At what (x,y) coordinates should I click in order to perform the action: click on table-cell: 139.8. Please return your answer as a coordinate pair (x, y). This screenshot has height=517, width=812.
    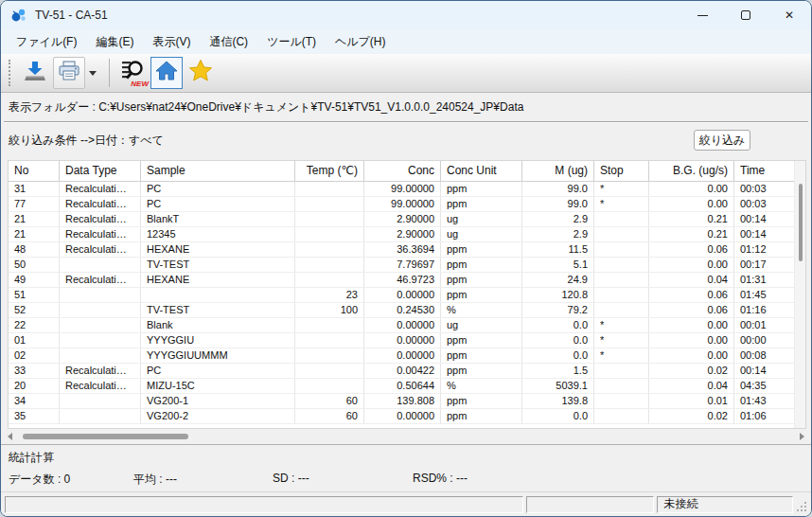
    Looking at the image, I should click on (558, 401).